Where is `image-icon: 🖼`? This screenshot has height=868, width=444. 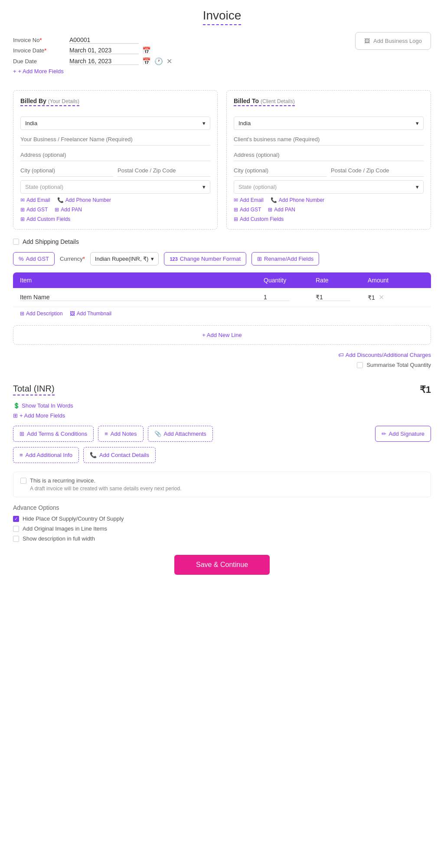
image-icon: 🖼 is located at coordinates (72, 314).